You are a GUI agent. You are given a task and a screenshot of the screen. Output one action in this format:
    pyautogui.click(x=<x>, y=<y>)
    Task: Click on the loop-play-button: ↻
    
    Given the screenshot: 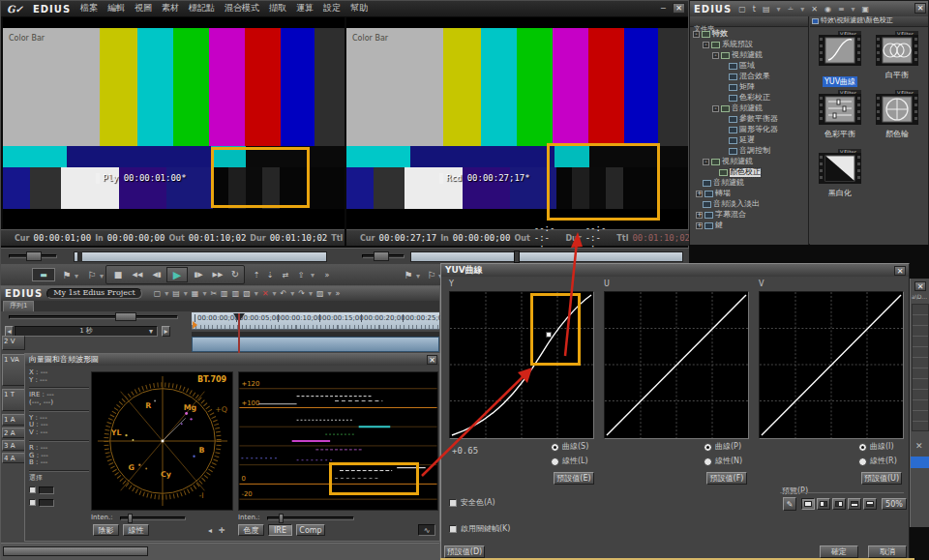 What is the action you would take?
    pyautogui.click(x=235, y=275)
    